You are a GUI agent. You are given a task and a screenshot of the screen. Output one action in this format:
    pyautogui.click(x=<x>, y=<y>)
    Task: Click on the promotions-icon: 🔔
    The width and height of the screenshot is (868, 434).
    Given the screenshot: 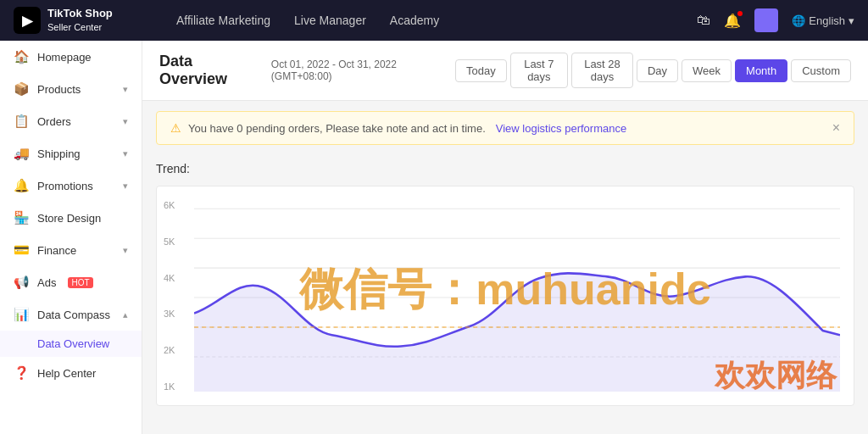 What is the action you would take?
    pyautogui.click(x=21, y=186)
    